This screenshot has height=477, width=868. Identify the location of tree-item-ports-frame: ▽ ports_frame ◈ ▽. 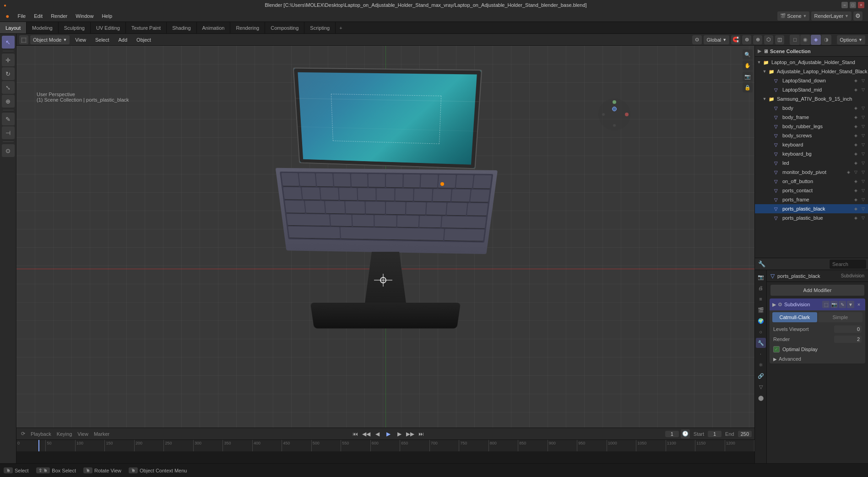
(811, 200).